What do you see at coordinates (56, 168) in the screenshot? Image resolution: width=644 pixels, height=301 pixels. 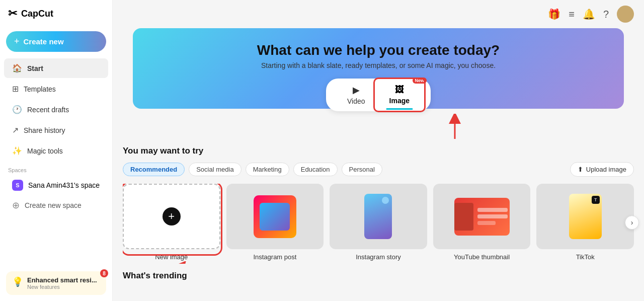 I see `spaces-label: Spaces` at bounding box center [56, 168].